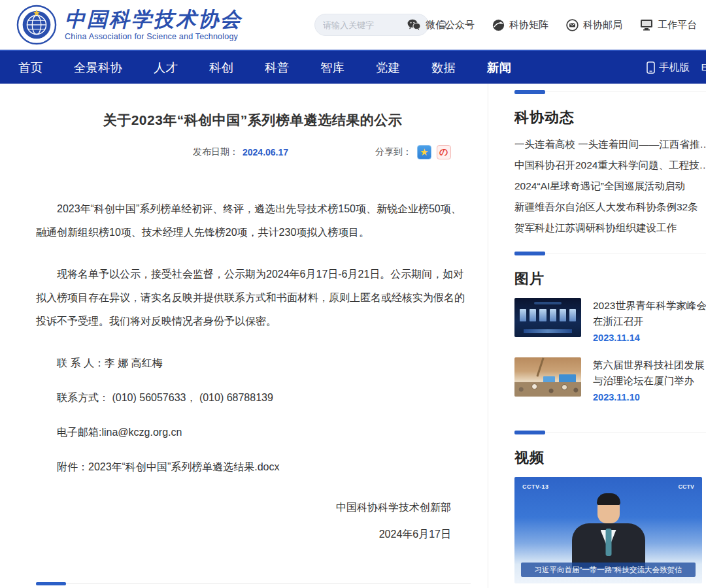  What do you see at coordinates (548, 331) in the screenshot?
I see `stage-strip` at bounding box center [548, 331].